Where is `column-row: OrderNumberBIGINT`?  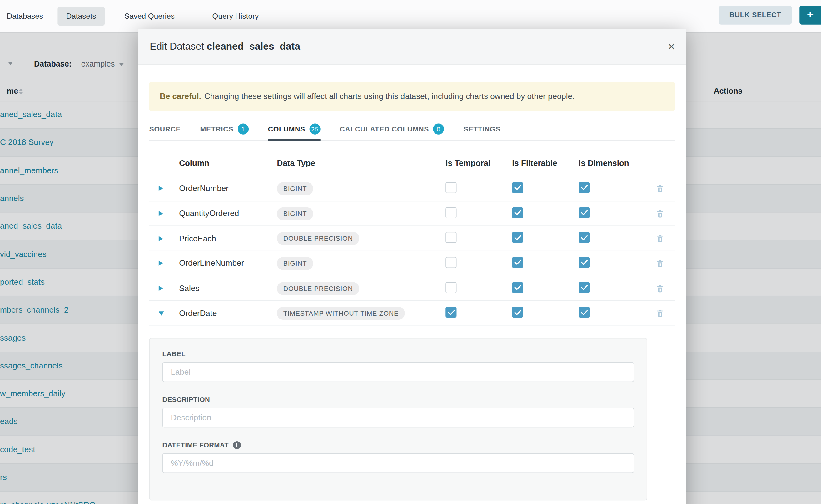
column-row: OrderNumberBIGINT is located at coordinates (412, 189).